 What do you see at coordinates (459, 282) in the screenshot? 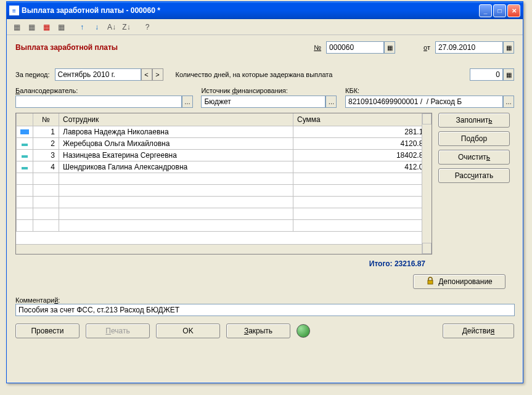
I see `deposit-button: Депонирование` at bounding box center [459, 282].